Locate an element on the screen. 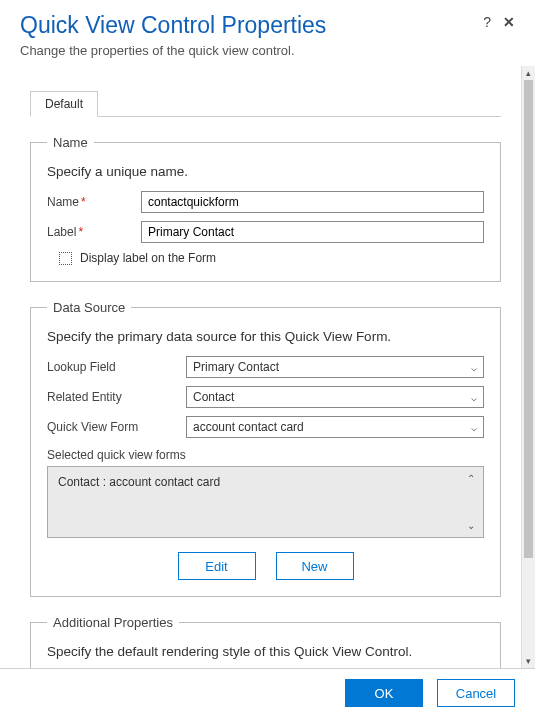 This screenshot has height=717, width=535. lookup-field-value: Primary Contact is located at coordinates (236, 367).